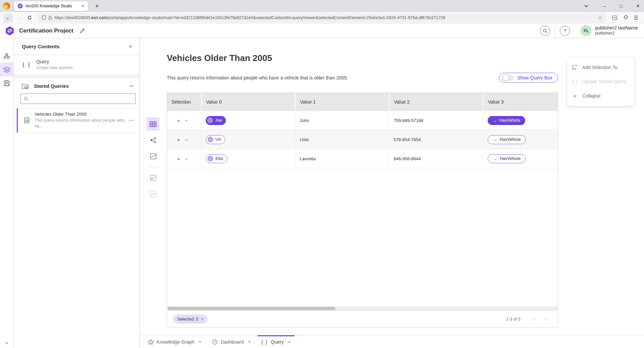 The width and height of the screenshot is (644, 348). What do you see at coordinates (545, 31) in the screenshot?
I see `search-button` at bounding box center [545, 31].